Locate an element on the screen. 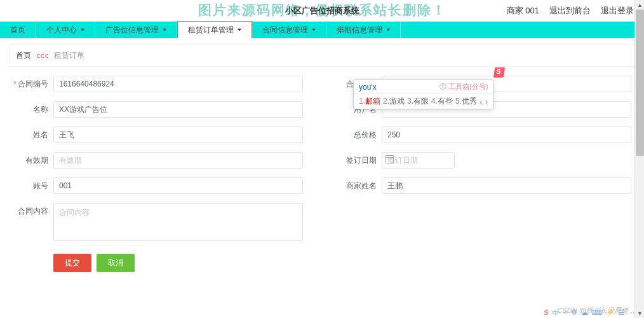 This screenshot has height=318, width=644. ime-candidate-4: 4.有些 is located at coordinates (442, 102).